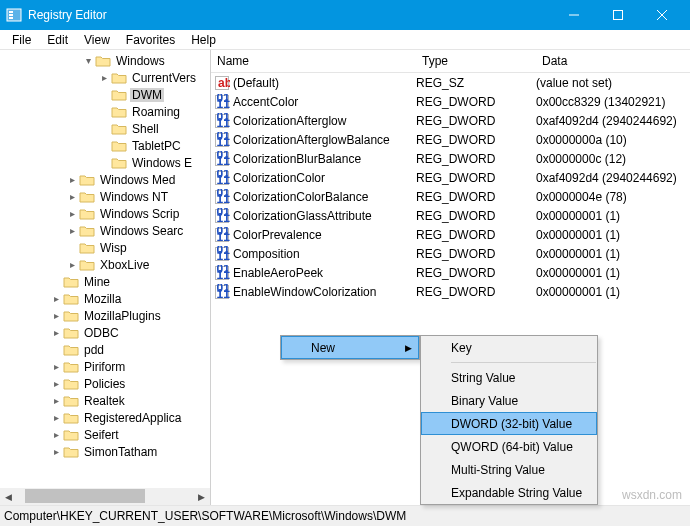 The image size is (690, 526). Describe the element at coordinates (574, 15) in the screenshot. I see `minimize-button` at that location.